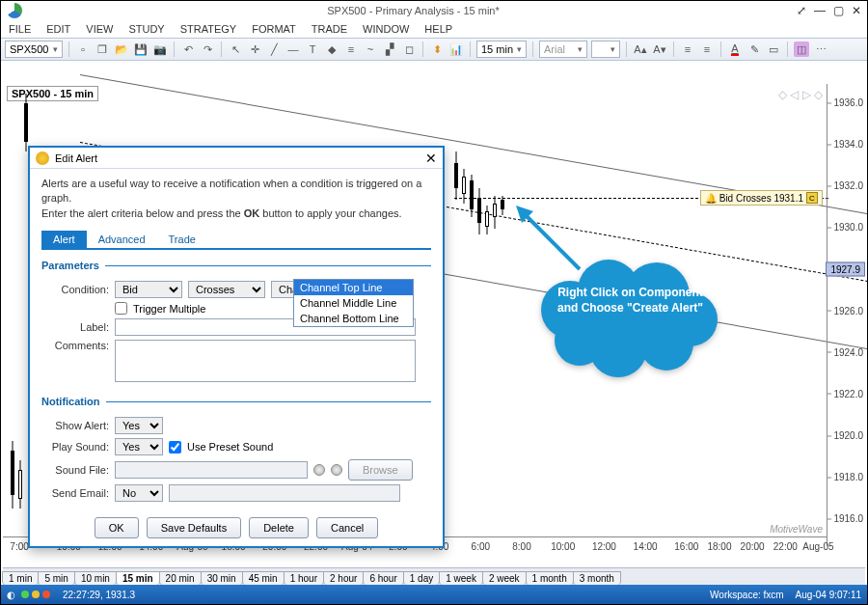 The width and height of the screenshot is (868, 605). Describe the element at coordinates (147, 29) in the screenshot. I see `menu-study: STUDY` at that location.